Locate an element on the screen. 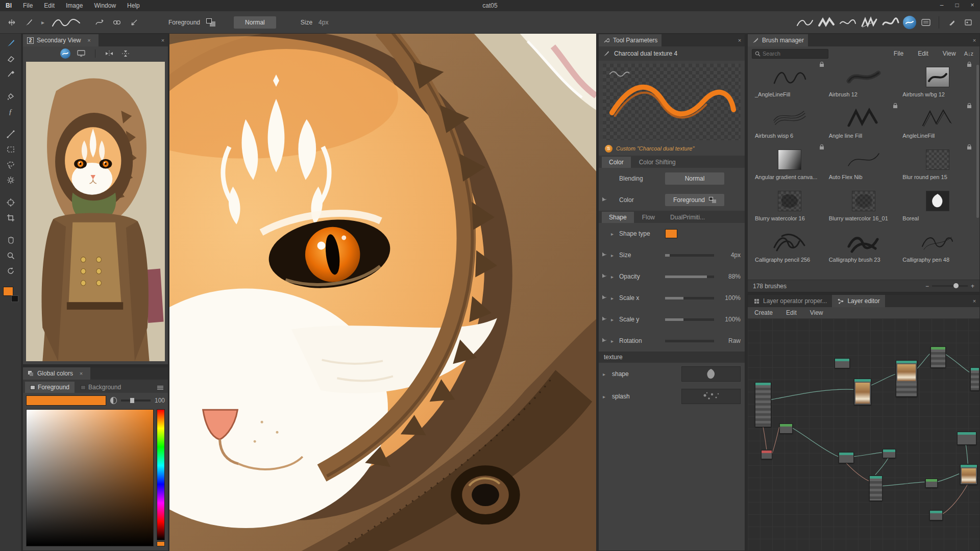  brush-variant-5-icon is located at coordinates (891, 22).